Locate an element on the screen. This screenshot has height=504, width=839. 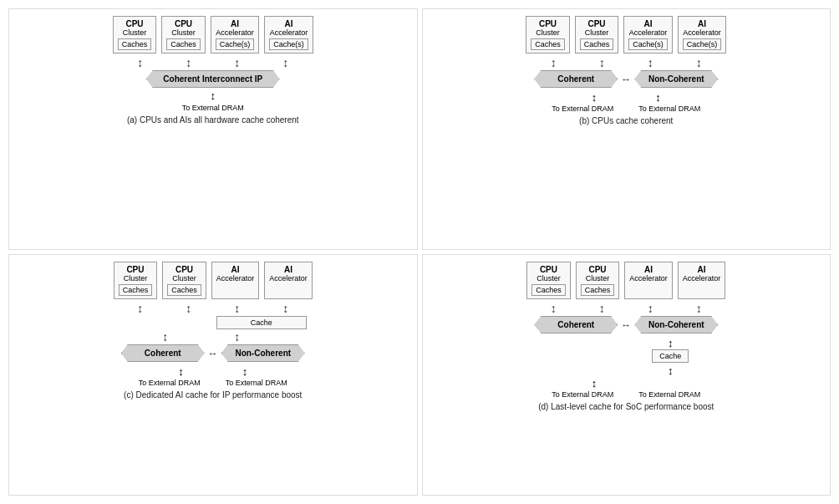
banners-row-c: Coherent ↔ Non-Coherent is located at coordinates (213, 353).